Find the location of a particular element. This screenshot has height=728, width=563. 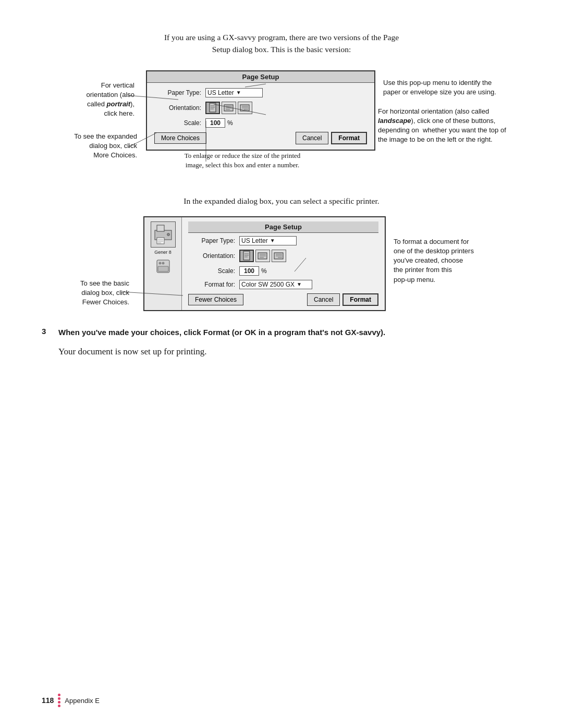

fewer-choices-button: Fewer Choices is located at coordinates (216, 300).